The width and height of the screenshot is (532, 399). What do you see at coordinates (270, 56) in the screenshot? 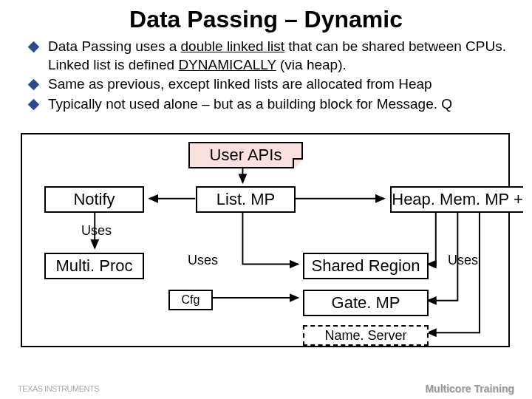
I see `bullet-item: Data Passing uses a double linked list t…` at bounding box center [270, 56].